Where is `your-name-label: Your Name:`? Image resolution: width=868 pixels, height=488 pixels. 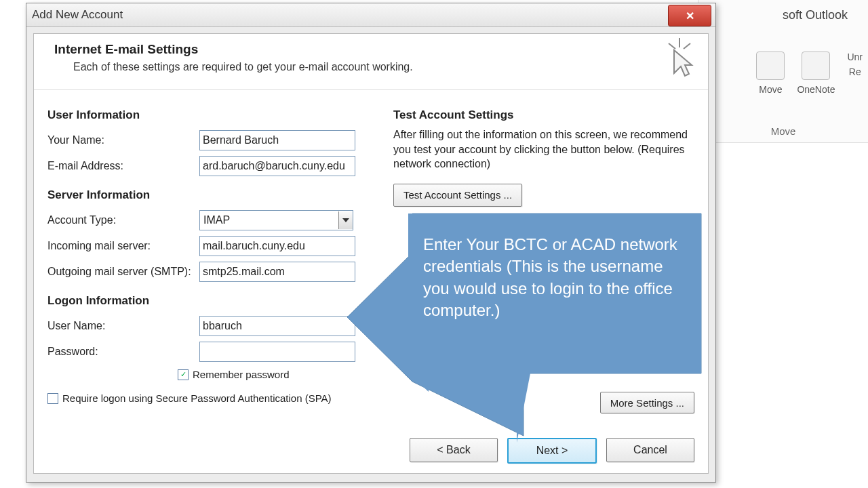 your-name-label: Your Name: is located at coordinates (123, 140).